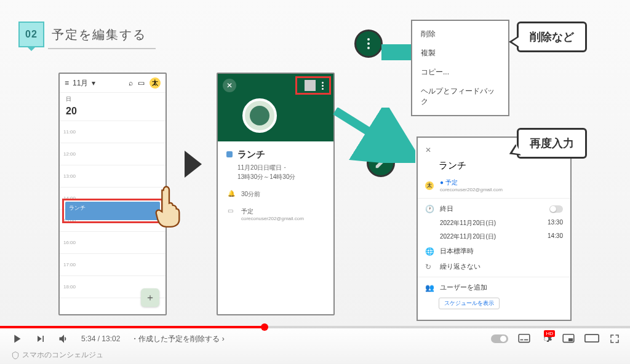 Image resolution: width=630 pixels, height=364 pixels. What do you see at coordinates (315, 327) in the screenshot?
I see `progress-bar` at bounding box center [315, 327].